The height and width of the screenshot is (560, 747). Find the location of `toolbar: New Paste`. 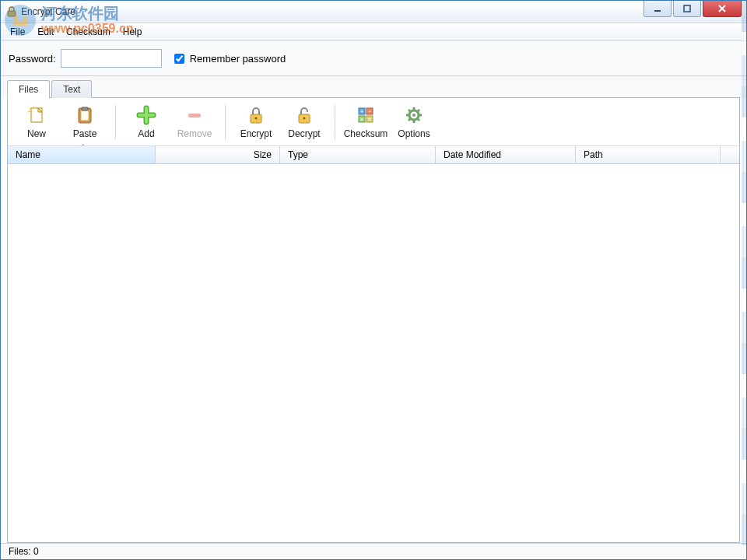

toolbar: New Paste is located at coordinates (374, 122).